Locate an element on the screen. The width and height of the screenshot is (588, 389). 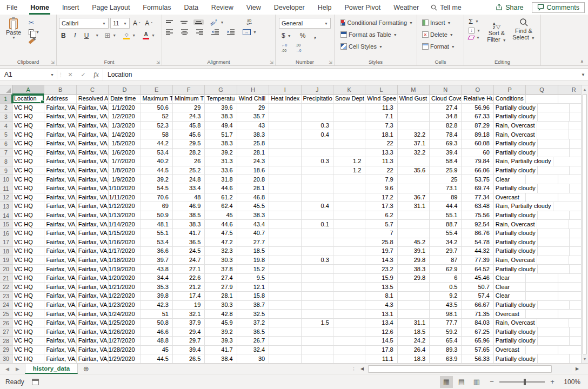
cell-N25: 98.1 is located at coordinates (445, 314).